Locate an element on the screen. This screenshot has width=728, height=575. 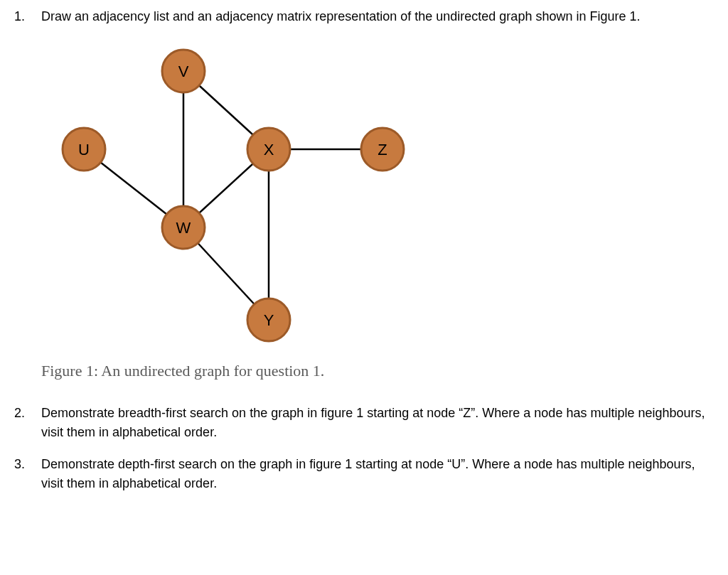
svg-text: Z is located at coordinates (382, 149).